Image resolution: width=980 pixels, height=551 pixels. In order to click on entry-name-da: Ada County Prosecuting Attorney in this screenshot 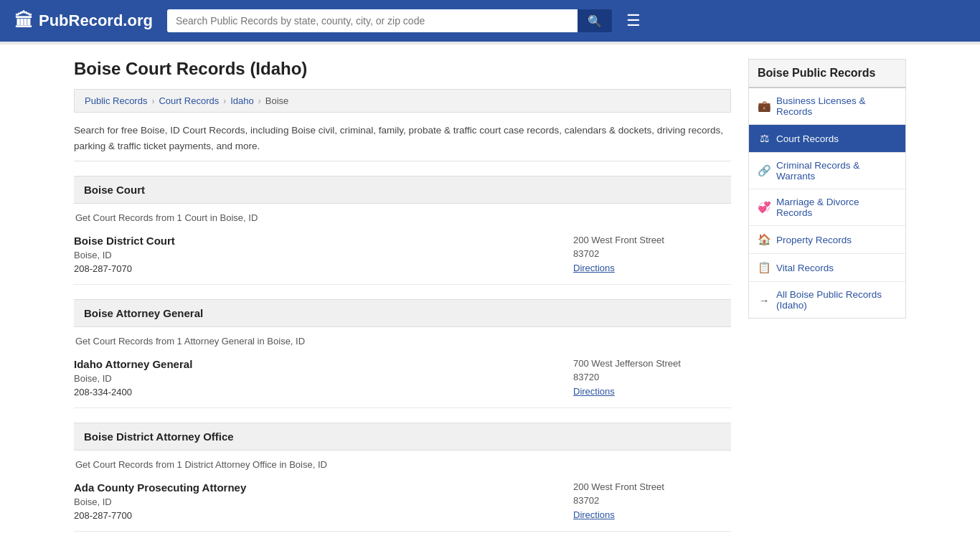, I will do `click(160, 488)`.